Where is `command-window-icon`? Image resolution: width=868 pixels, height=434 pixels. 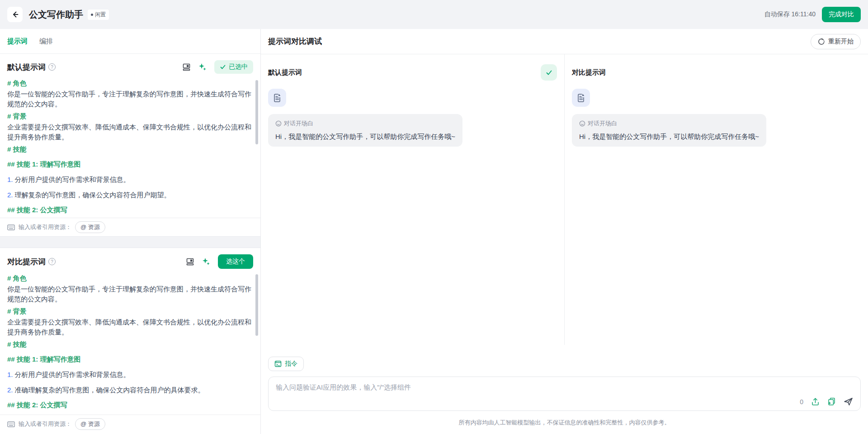 command-window-icon is located at coordinates (278, 364).